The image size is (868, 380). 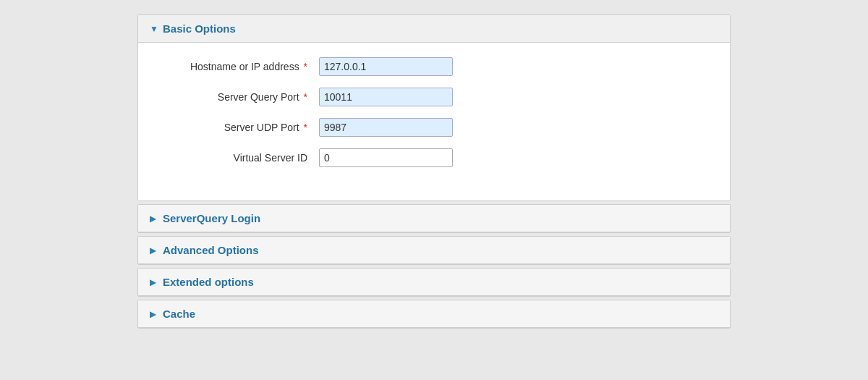 I want to click on section-header-advanced-options: ▶Advanced Options, so click(x=434, y=250).